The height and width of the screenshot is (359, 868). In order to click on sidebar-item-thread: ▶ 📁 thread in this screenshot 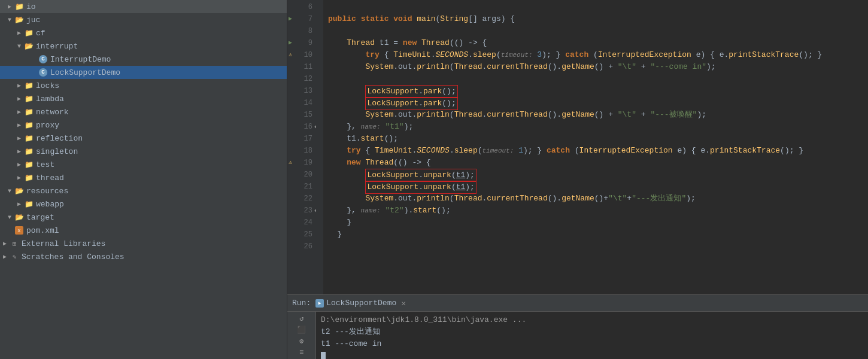, I will do `click(144, 178)`.